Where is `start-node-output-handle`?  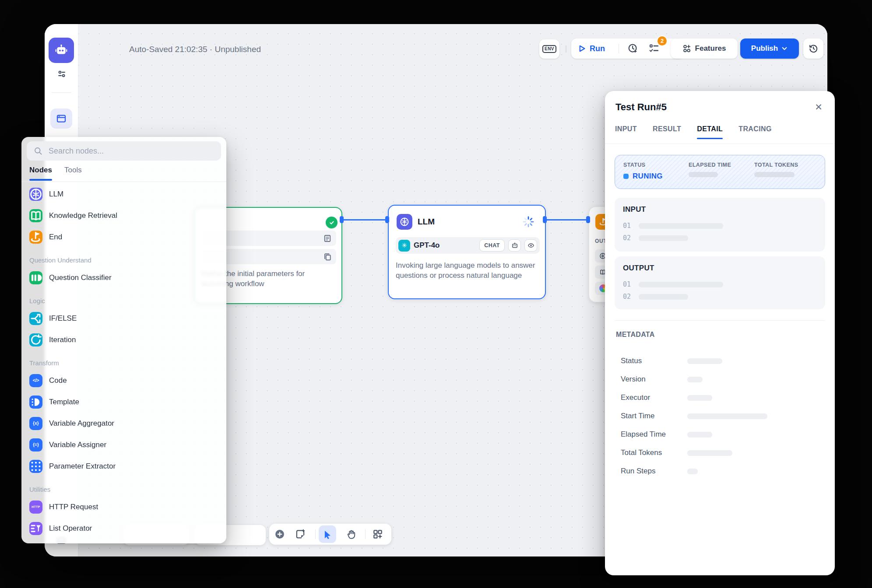
start-node-output-handle is located at coordinates (341, 220).